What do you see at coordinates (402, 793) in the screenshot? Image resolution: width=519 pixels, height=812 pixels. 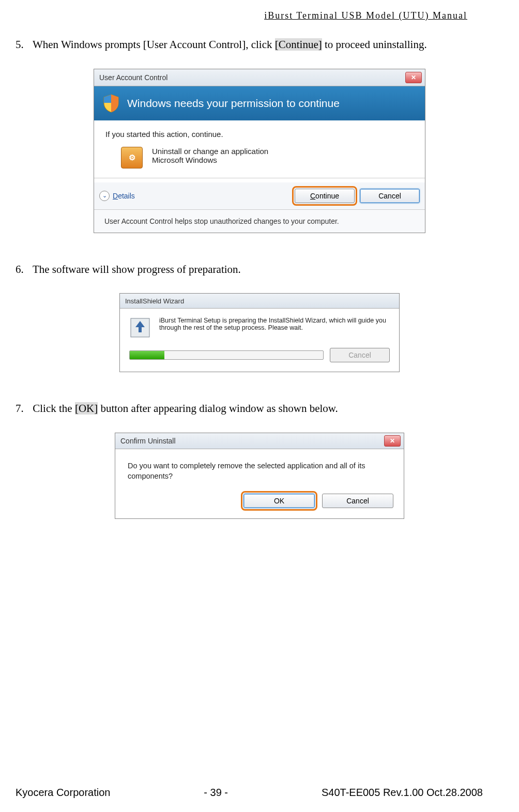 I see `footer-right: S40T-EE005 Rev.1.00 Oct.28.2008` at bounding box center [402, 793].